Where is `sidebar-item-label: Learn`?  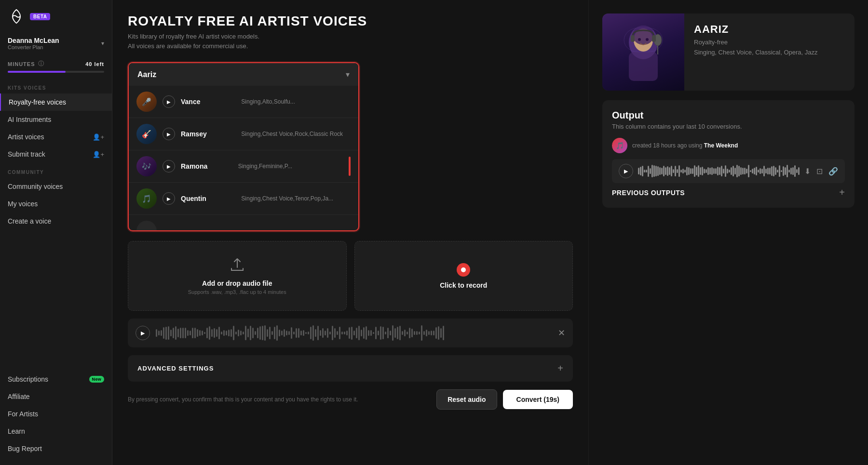
sidebar-item-label: Learn is located at coordinates (16, 431).